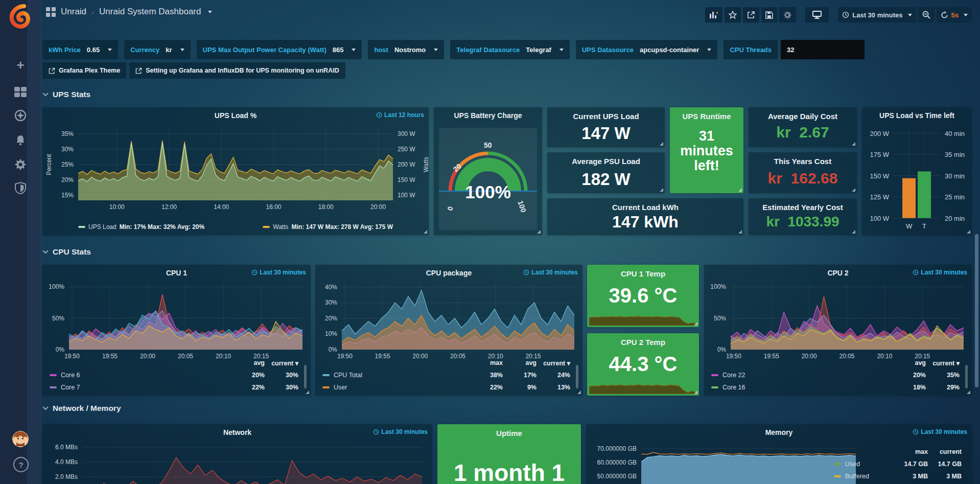 This screenshot has height=484, width=980. What do you see at coordinates (84, 71) in the screenshot?
I see `link-grafana-plex-theme: Grafana Plex Theme` at bounding box center [84, 71].